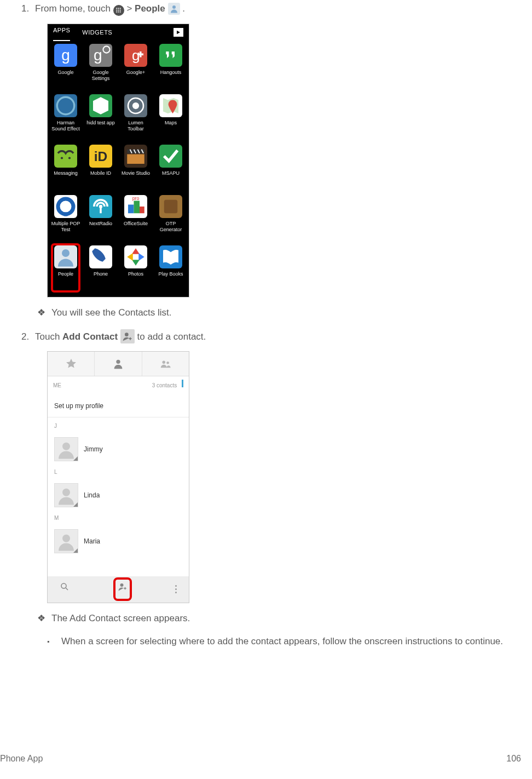 The height and width of the screenshot is (779, 532). Describe the element at coordinates (286, 618) in the screenshot. I see `step2-result: The Add Contact screen appears.` at that location.